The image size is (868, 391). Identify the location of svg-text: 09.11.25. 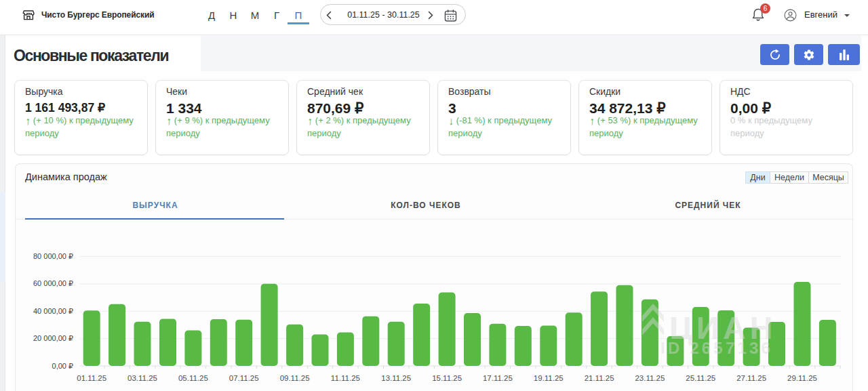
(295, 378).